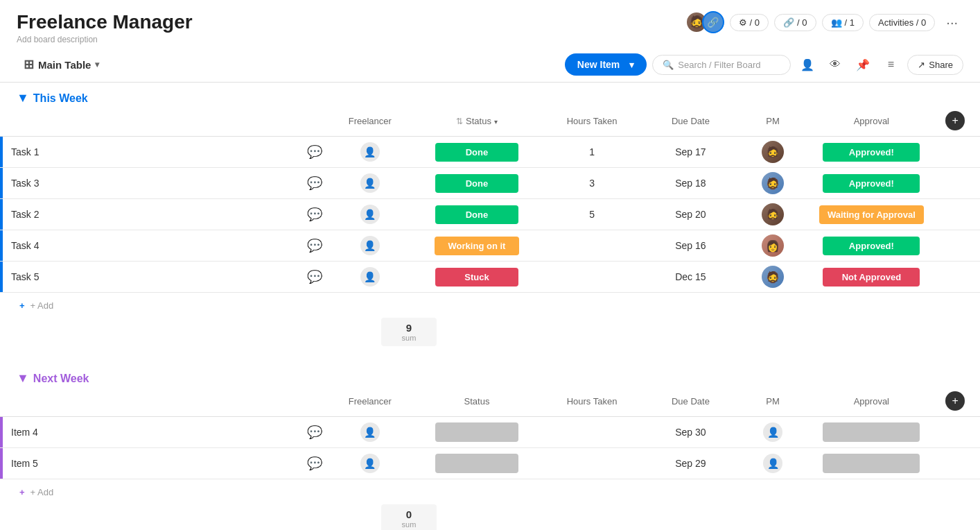  Describe the element at coordinates (843, 22) in the screenshot. I see `members-pill: 👥 / 1` at that location.